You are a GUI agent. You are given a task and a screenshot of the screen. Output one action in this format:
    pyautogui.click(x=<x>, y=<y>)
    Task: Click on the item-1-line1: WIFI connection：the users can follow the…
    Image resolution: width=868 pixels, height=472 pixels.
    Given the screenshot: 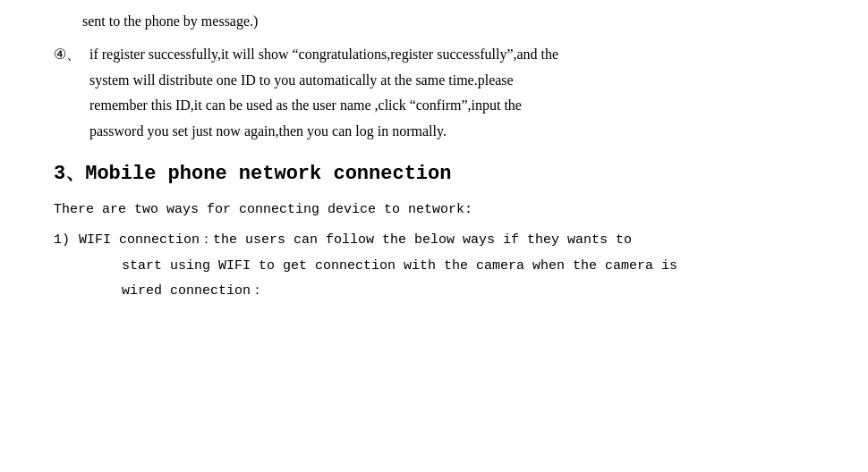 What is the action you would take?
    pyautogui.click(x=355, y=240)
    